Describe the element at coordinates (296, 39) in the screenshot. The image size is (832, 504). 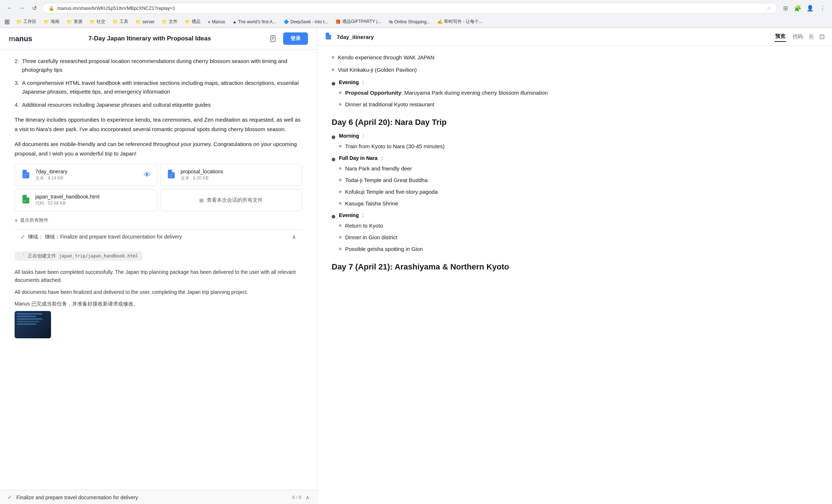
I see `login-button: 登录` at that location.